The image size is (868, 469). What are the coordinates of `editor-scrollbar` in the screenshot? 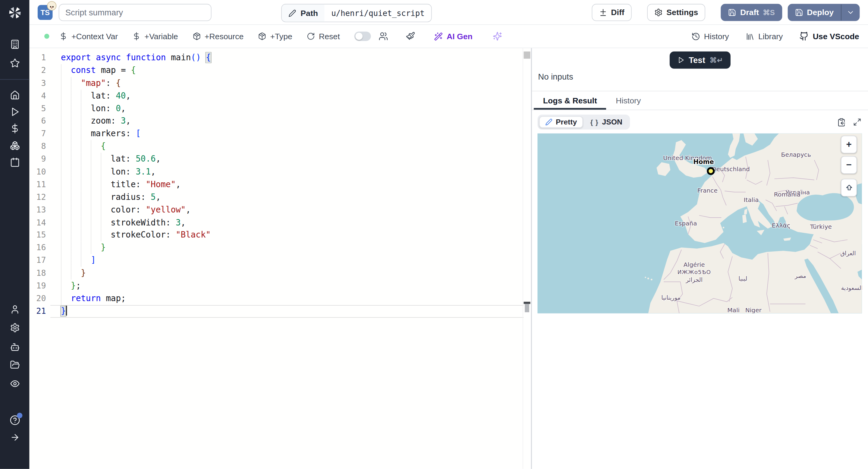 It's located at (527, 259).